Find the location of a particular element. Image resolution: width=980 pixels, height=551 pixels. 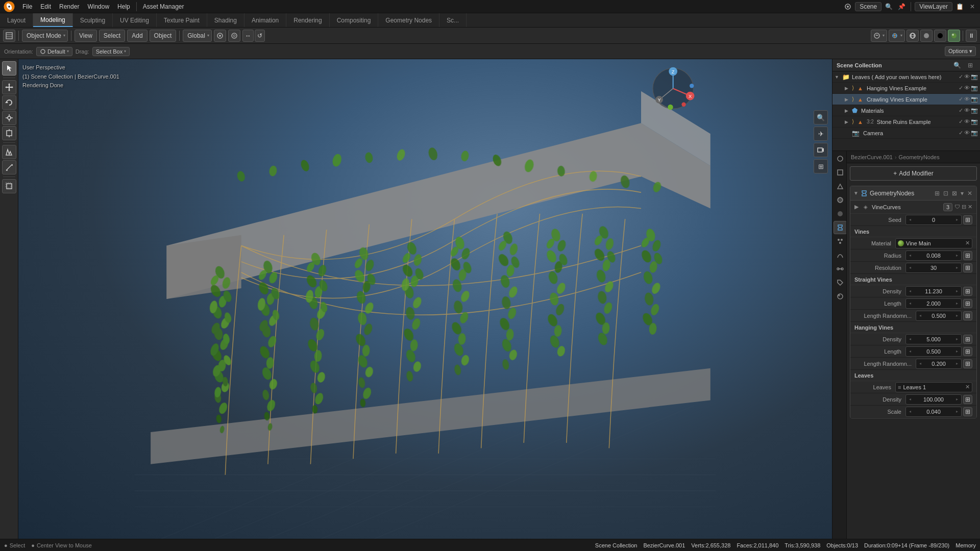

header-icon-pin: 📌 is located at coordinates (901, 7).